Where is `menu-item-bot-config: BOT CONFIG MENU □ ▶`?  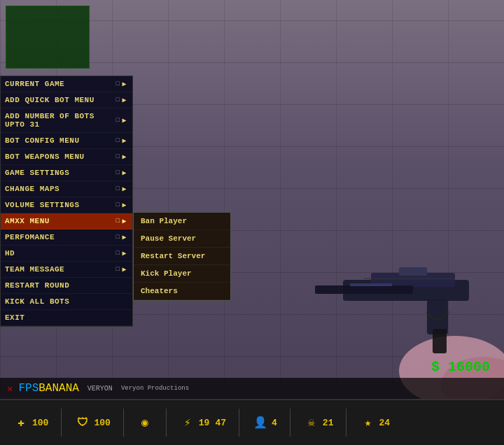 menu-item-bot-config: BOT CONFIG MENU □ ▶ is located at coordinates (66, 141).